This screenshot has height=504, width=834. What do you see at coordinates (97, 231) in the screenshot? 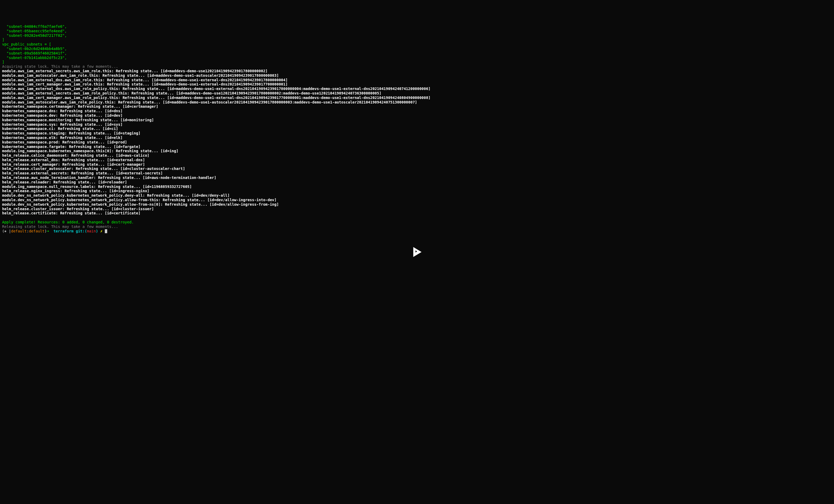
I see `git-suffix: )` at bounding box center [97, 231].